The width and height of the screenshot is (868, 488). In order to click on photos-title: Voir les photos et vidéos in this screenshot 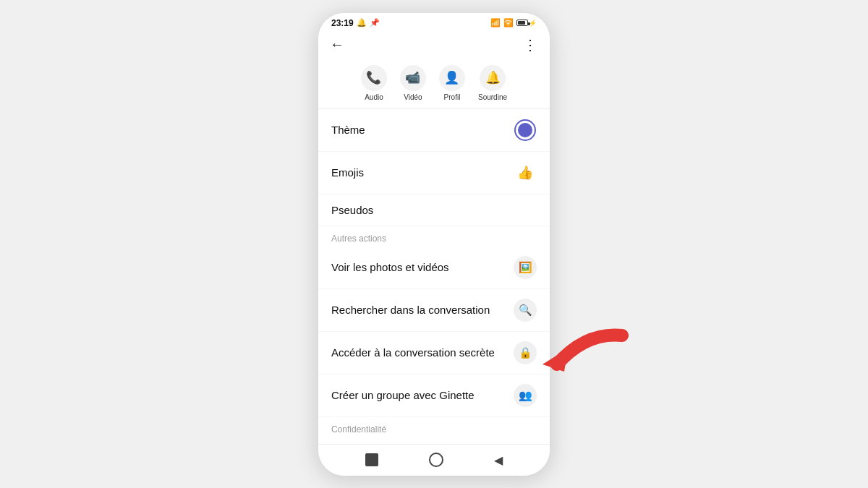, I will do `click(391, 267)`.